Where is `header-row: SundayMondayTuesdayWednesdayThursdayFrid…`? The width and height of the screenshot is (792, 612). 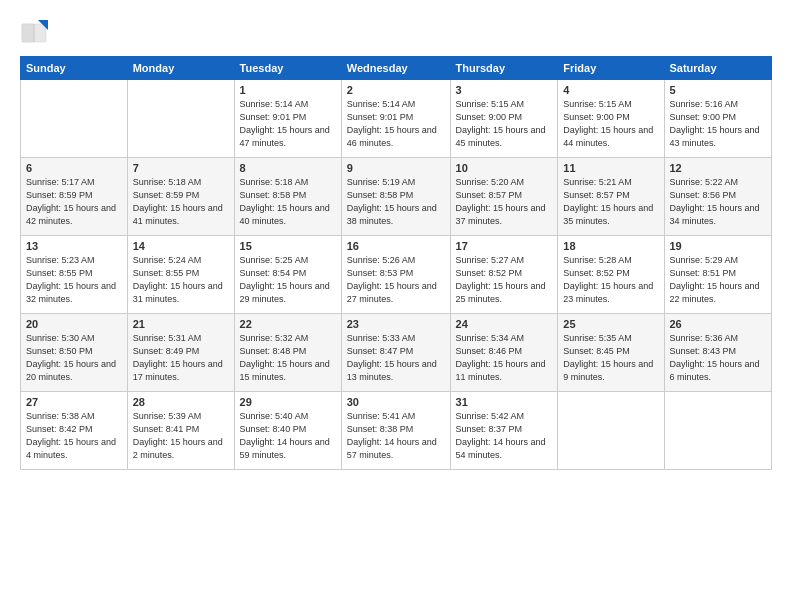 header-row: SundayMondayTuesdayWednesdayThursdayFrid… is located at coordinates (396, 68).